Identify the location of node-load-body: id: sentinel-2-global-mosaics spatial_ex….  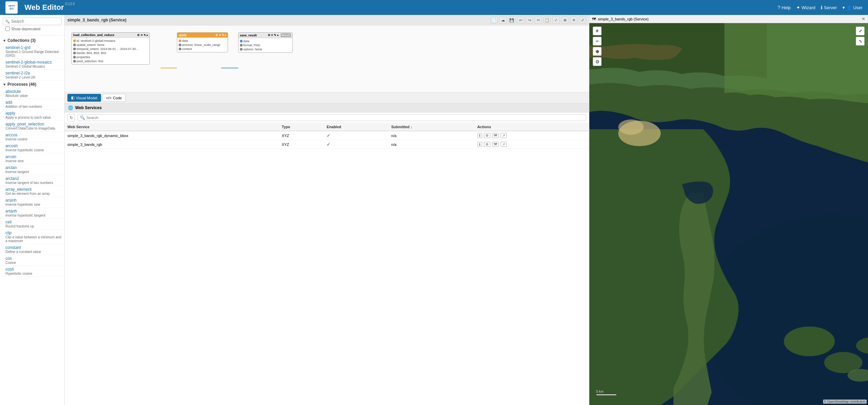
(111, 51).